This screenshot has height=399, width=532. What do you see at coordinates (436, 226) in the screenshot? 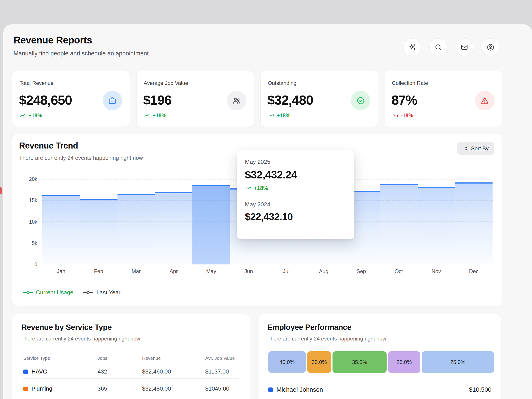
I see `chart-bar-nov` at bounding box center [436, 226].